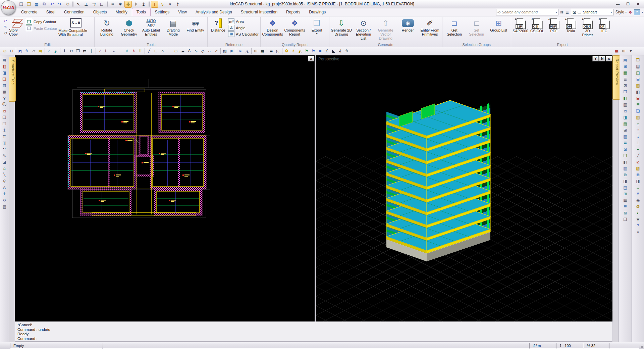 Image resolution: width=644 pixels, height=349 pixels. Describe the element at coordinates (638, 226) in the screenshot. I see `help-tool-icon: ?` at that location.